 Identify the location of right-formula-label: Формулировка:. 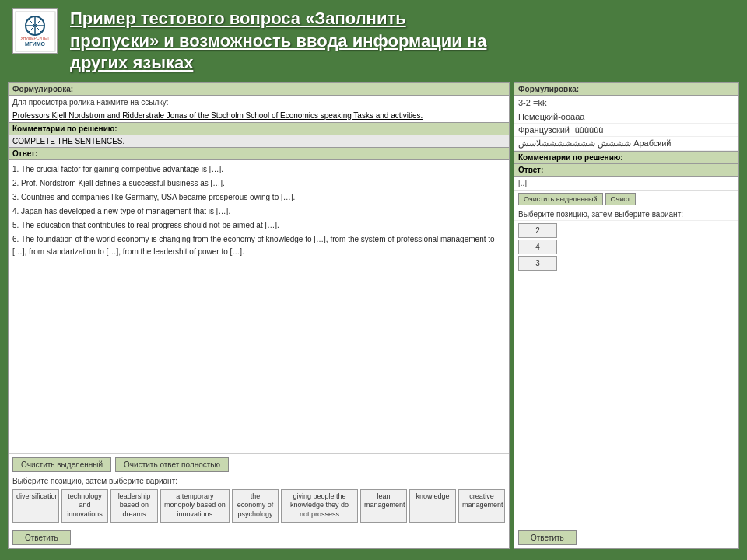
(626, 89).